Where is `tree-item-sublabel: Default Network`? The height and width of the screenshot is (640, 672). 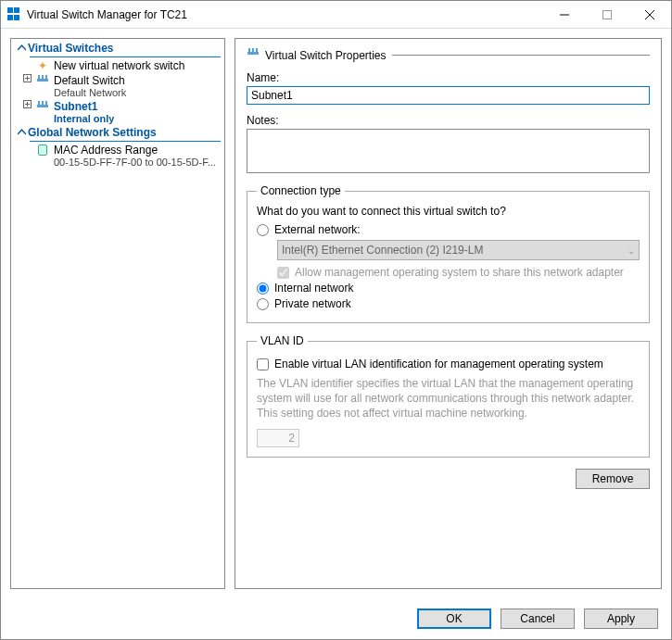
tree-item-sublabel: Default Network is located at coordinates (90, 93).